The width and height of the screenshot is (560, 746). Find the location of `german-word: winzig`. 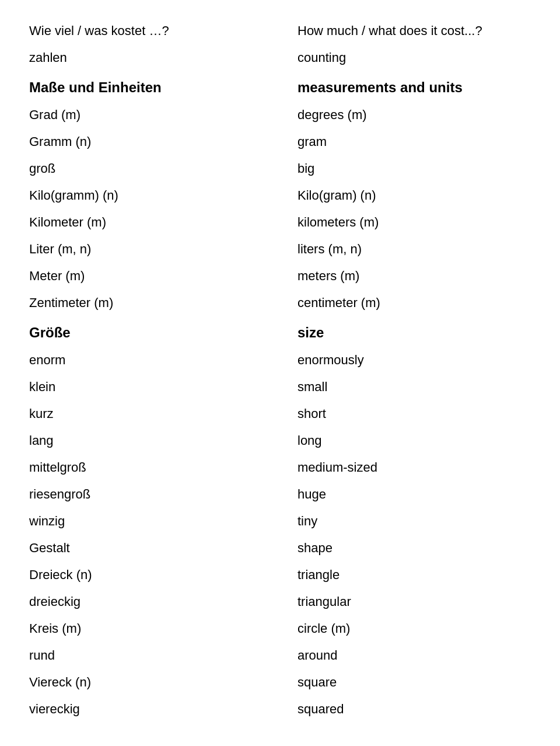

german-word: winzig is located at coordinates (155, 521).